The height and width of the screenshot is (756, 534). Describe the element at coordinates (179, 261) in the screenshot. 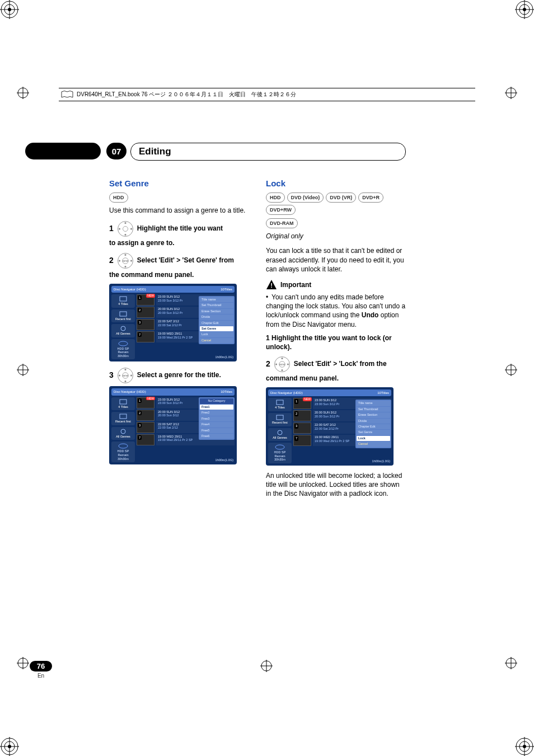

I see `step-2: 2 ENTER Select 'Edit' > 'Set Genre' from` at that location.